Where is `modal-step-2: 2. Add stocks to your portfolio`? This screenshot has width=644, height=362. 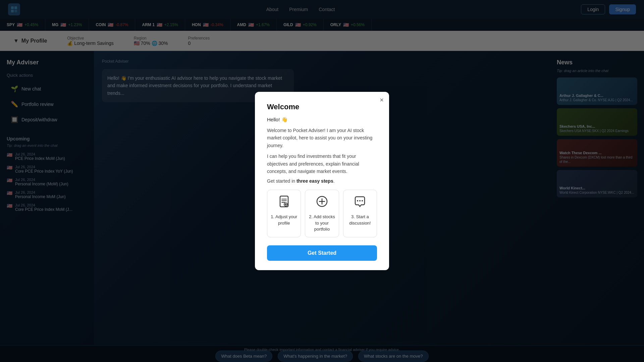
modal-step-2: 2. Add stocks to your portfolio is located at coordinates (322, 214).